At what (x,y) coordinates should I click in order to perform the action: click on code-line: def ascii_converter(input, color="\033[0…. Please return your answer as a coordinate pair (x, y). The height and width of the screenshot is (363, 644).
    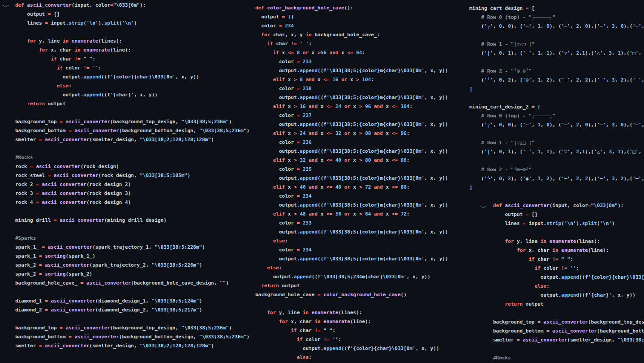
    Looking at the image, I should click on (133, 5).